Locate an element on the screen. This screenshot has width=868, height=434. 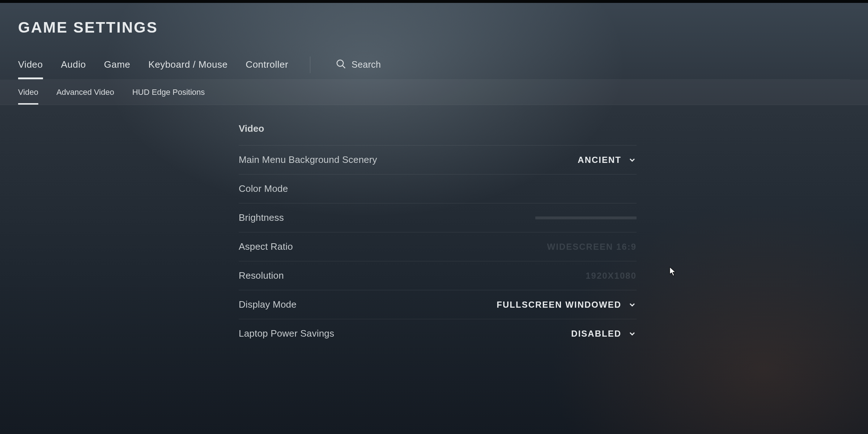
setting-label: Main Menu Background Scenery is located at coordinates (308, 160).